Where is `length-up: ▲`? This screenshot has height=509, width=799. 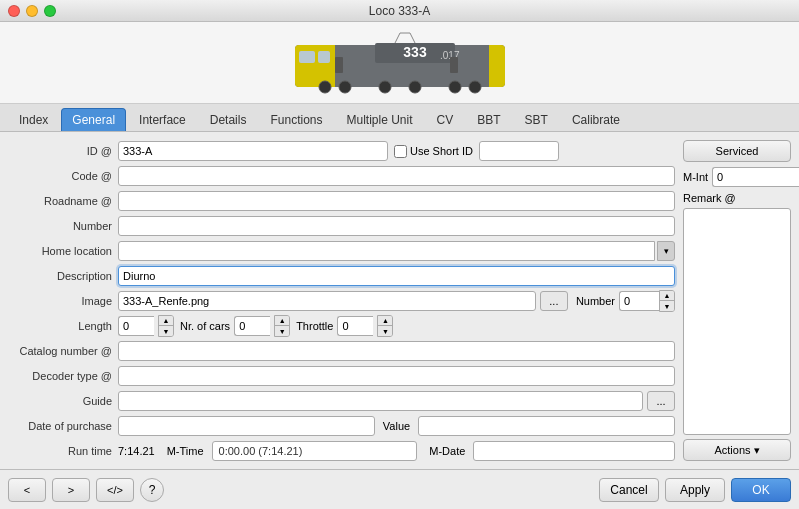 length-up: ▲ is located at coordinates (166, 321).